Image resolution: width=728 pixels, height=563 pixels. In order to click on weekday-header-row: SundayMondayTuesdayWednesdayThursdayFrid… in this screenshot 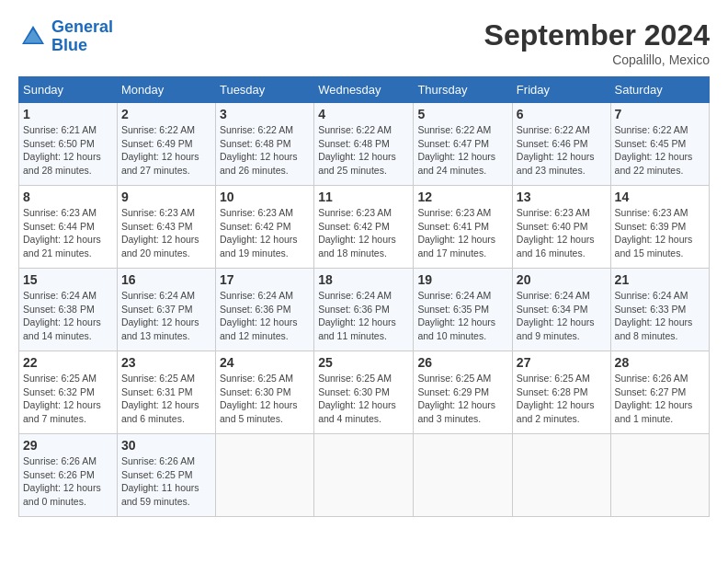, I will do `click(364, 90)`.